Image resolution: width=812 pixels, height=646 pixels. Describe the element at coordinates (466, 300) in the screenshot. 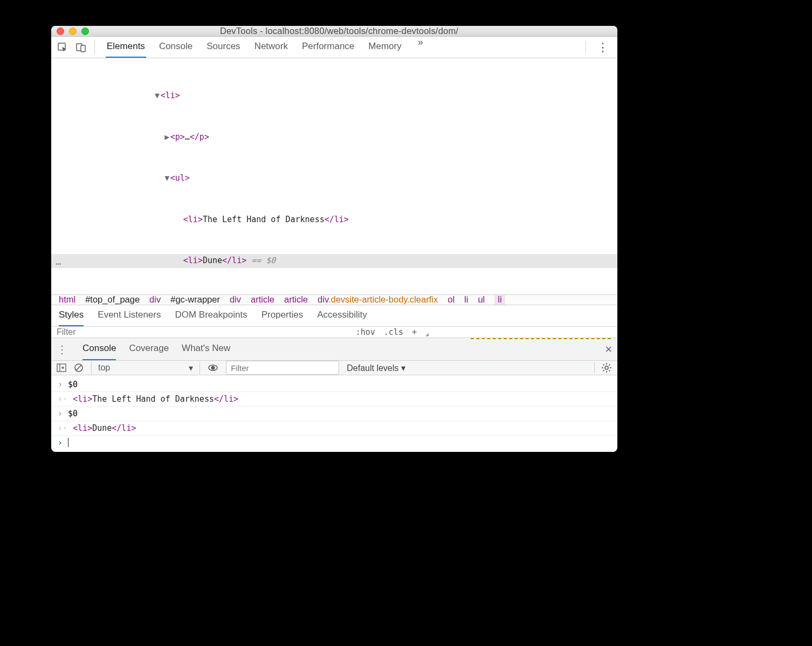

I see `crumb: li` at that location.